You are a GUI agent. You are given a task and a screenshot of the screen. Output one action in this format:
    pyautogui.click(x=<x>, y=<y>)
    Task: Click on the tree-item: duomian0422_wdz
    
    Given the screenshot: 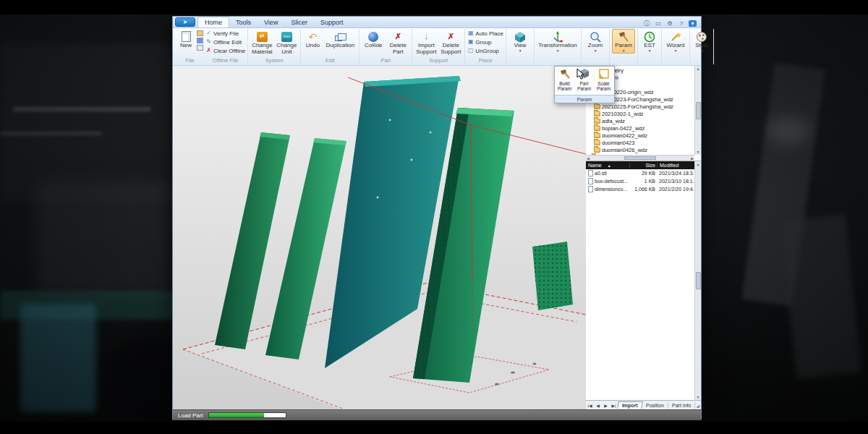 What is the action you would take?
    pyautogui.click(x=640, y=135)
    